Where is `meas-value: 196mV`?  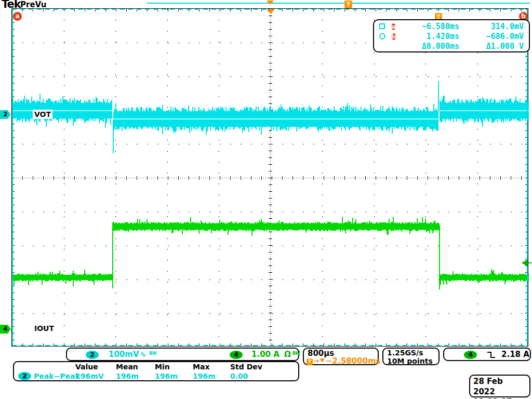
meas-value: 196mV is located at coordinates (89, 376).